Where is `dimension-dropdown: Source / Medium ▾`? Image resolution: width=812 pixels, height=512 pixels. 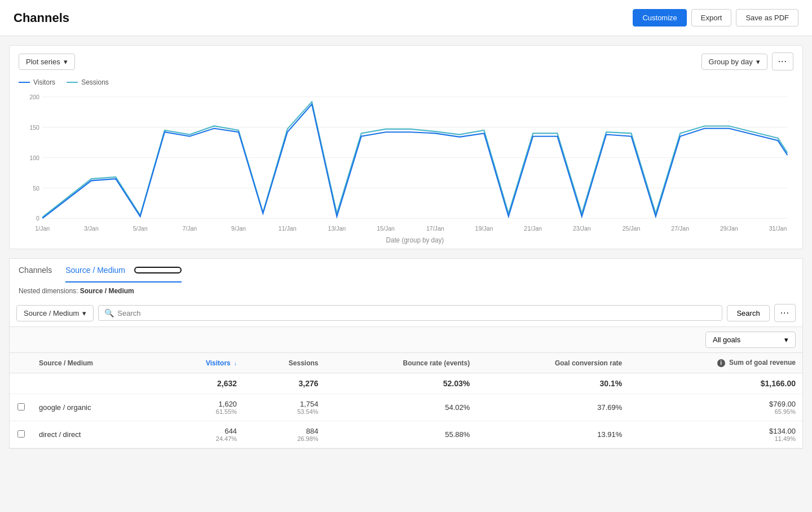
dimension-dropdown: Source / Medium ▾ is located at coordinates (55, 314).